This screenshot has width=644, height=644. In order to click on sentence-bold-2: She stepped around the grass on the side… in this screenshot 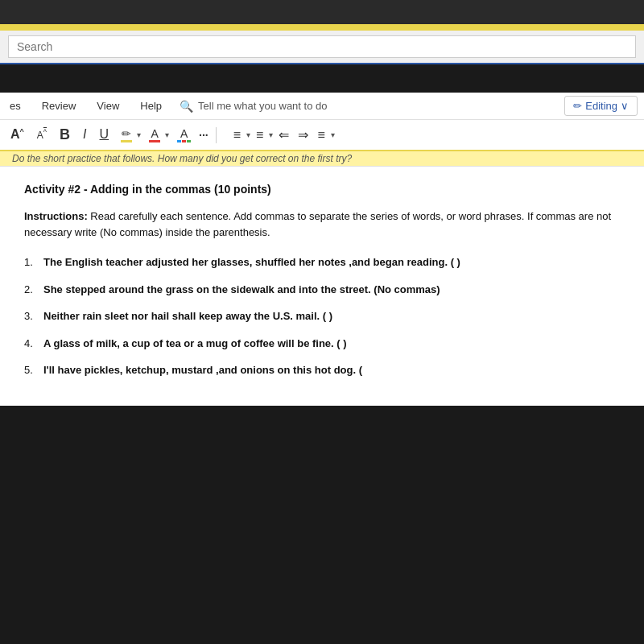, I will do `click(242, 290)`.